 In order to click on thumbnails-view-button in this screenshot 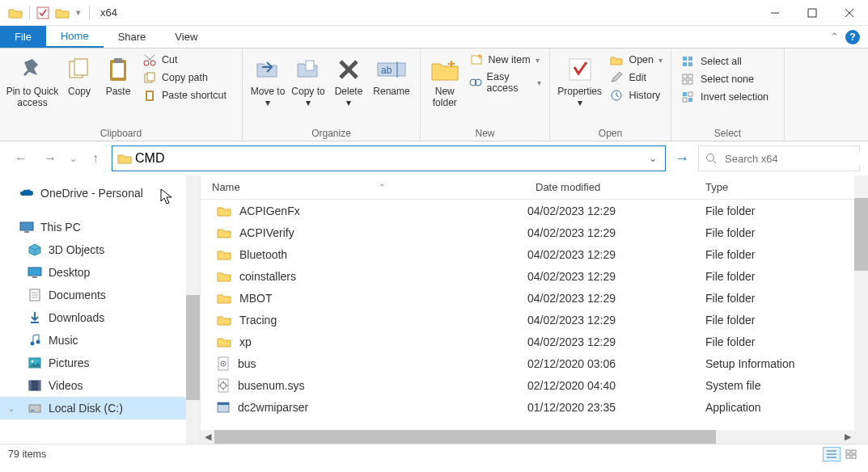, I will do `click(851, 454)`.